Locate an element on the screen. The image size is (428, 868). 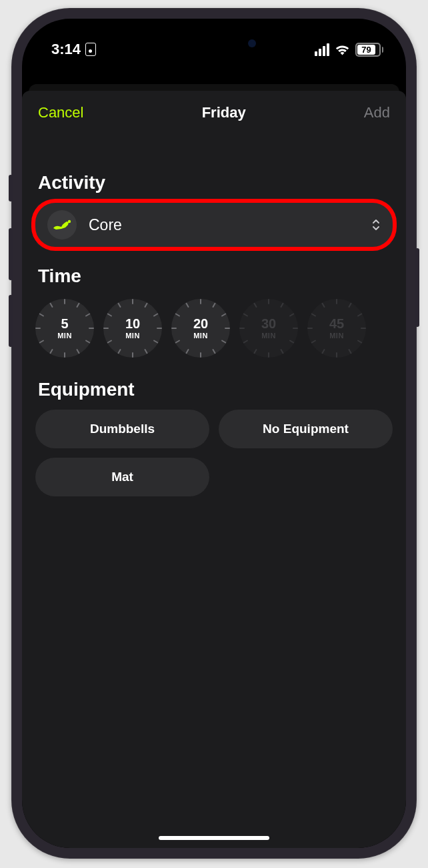
time-options-row: 5MIN10MIN20MIN30MIN45MIN is located at coordinates (214, 328).